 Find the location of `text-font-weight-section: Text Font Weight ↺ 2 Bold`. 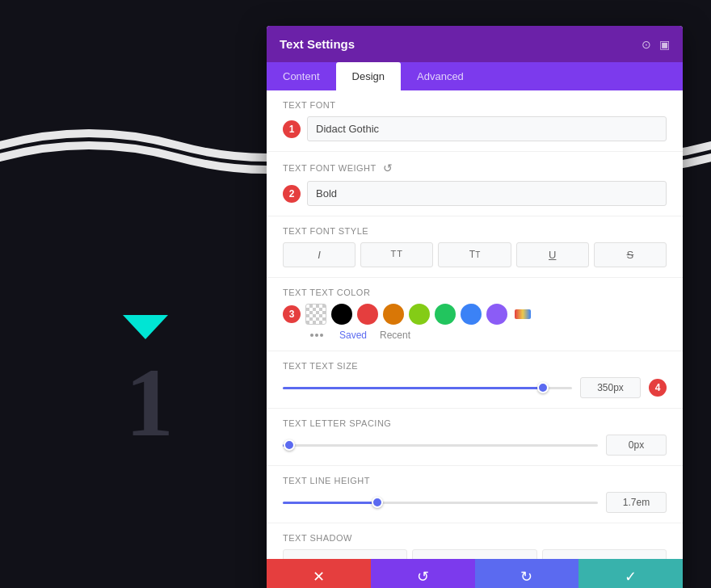

text-font-weight-section: Text Font Weight ↺ 2 Bold is located at coordinates (475, 184).